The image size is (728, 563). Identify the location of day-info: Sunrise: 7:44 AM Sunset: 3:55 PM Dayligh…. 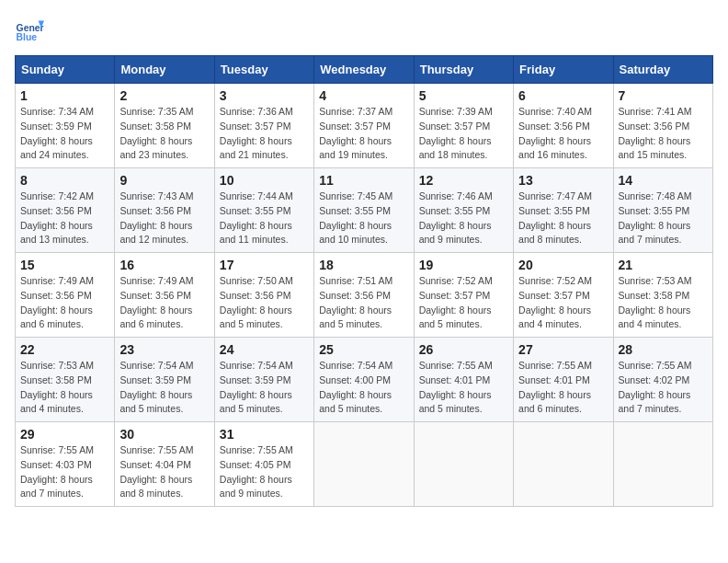
(265, 219).